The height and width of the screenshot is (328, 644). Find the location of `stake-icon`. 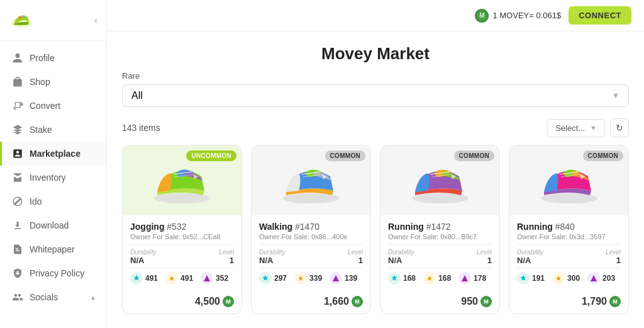

stake-icon is located at coordinates (18, 130).